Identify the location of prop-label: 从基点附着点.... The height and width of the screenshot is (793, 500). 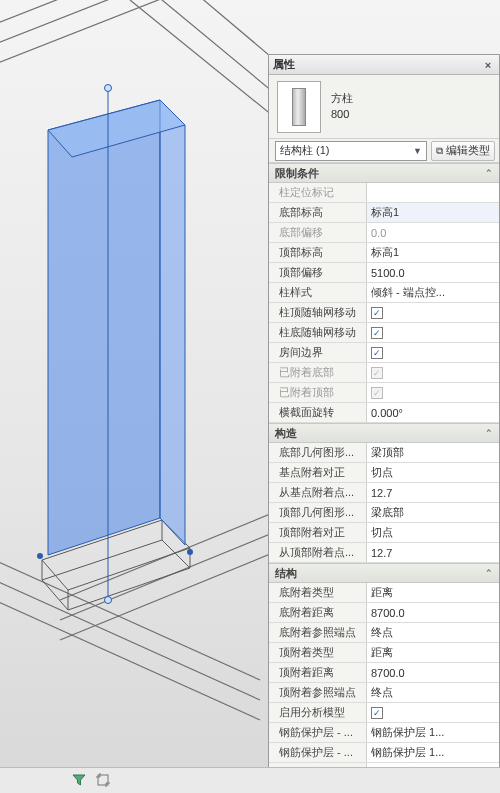
(318, 492).